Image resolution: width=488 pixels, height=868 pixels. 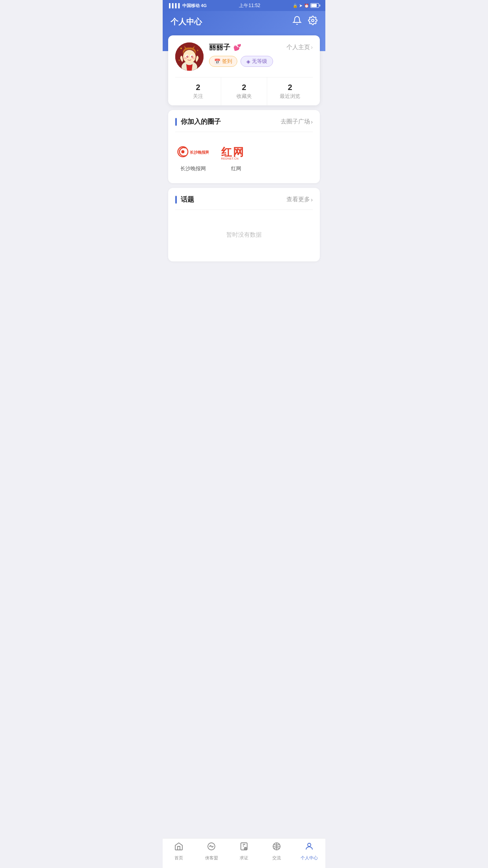 What do you see at coordinates (244, 91) in the screenshot?
I see `stats-row: 2 关注 2 收藏夹 2 最近浏览` at bounding box center [244, 91].